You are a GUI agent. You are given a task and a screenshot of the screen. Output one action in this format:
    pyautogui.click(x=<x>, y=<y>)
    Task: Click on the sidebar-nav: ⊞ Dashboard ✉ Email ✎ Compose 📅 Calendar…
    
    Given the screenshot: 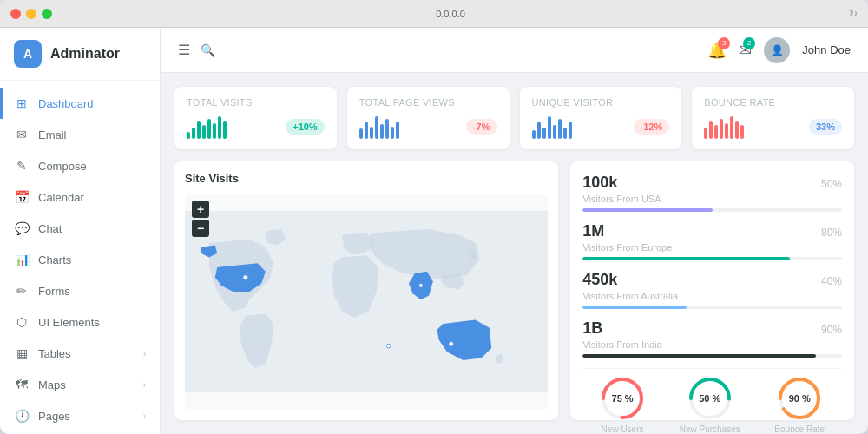 What is the action you would take?
    pyautogui.click(x=80, y=257)
    